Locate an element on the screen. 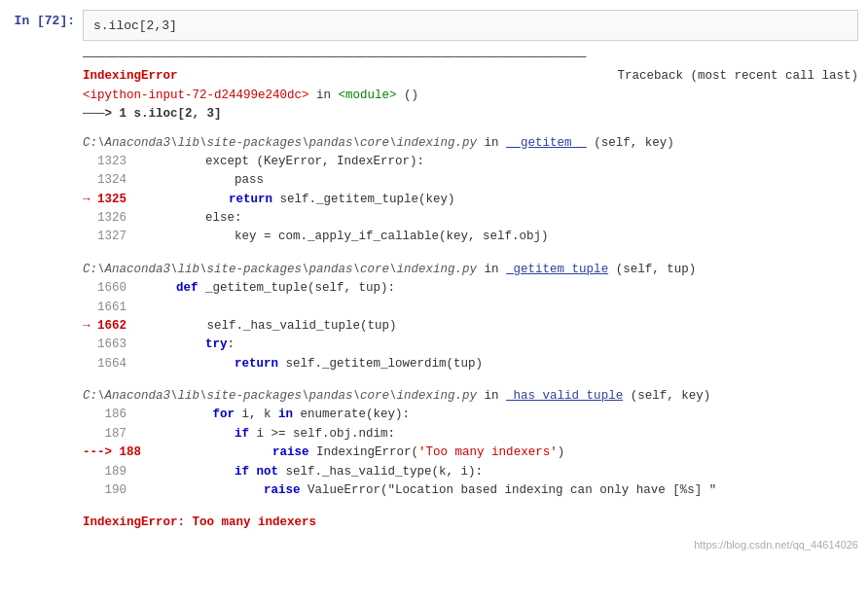 Image resolution: width=868 pixels, height=604 pixels. final-error: IndexingError: Too many indexers is located at coordinates (471, 523).